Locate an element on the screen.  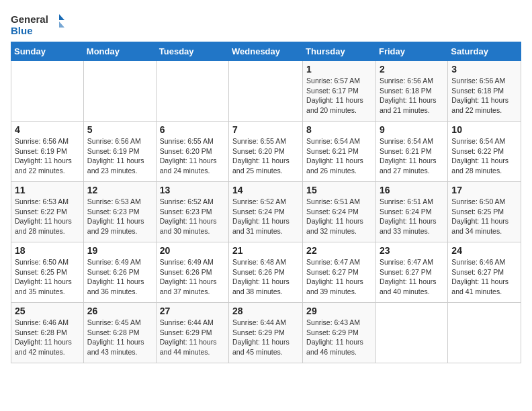
col-thursday: Thursday is located at coordinates (340, 52).